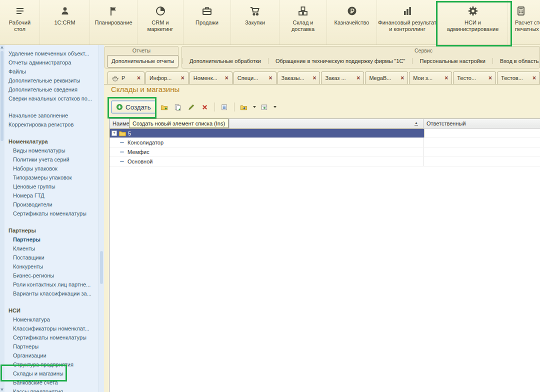 The image size is (540, 392). What do you see at coordinates (134, 107) in the screenshot?
I see `create-button: Создать` at bounding box center [134, 107].